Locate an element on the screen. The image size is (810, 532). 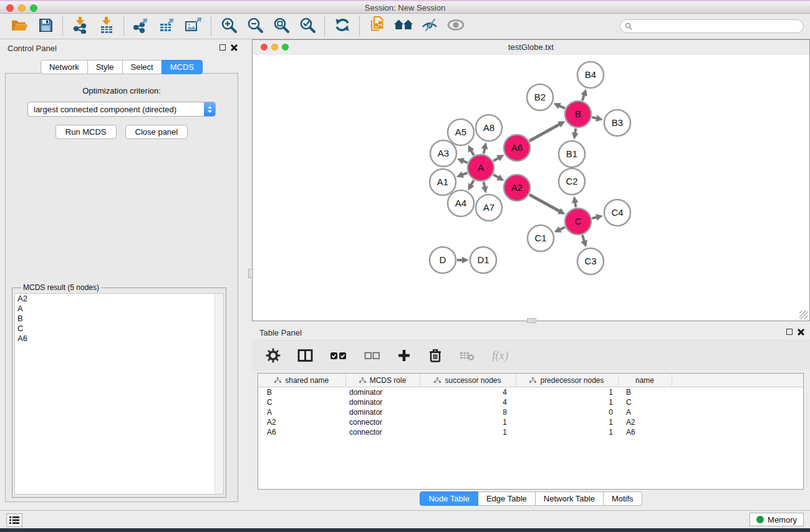
column-header-predecessor-nodes: predecessor nodes is located at coordinates (567, 380).